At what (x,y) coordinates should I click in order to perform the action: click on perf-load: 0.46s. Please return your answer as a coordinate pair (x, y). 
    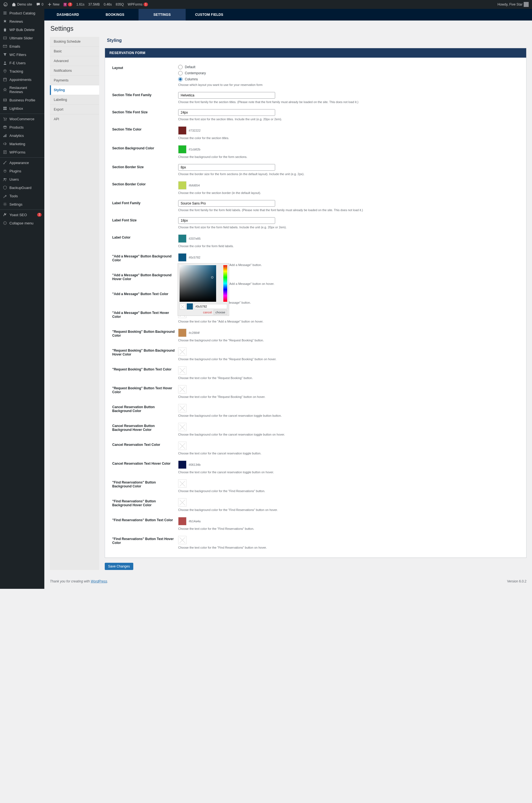
    Looking at the image, I should click on (108, 4).